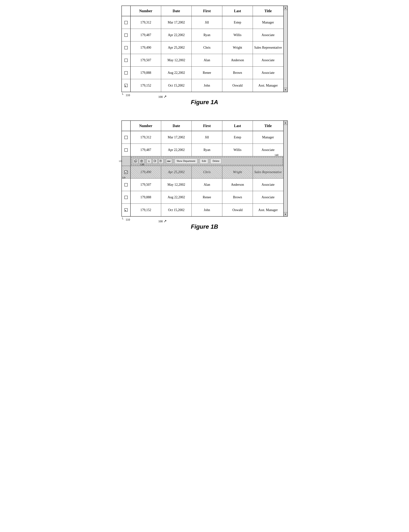  I want to click on checkbox-1a-6: ▼, so click(126, 86).